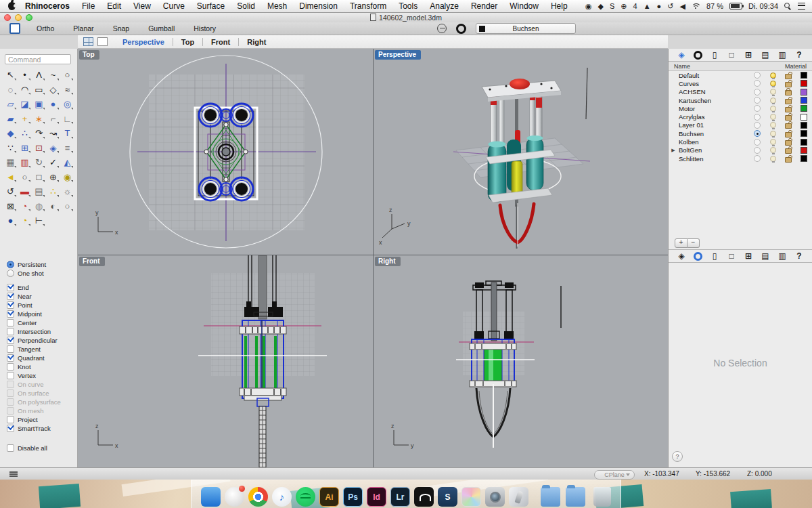  What do you see at coordinates (234, 497) in the screenshot?
I see `ball-dock-icon` at bounding box center [234, 497].